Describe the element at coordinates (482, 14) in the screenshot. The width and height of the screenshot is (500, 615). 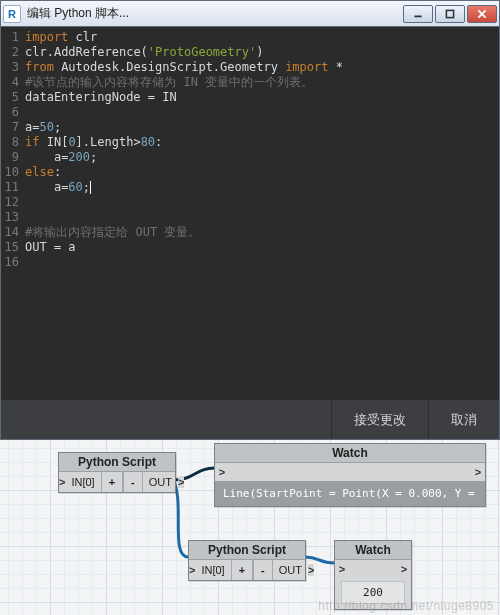
I see `close-button` at that location.